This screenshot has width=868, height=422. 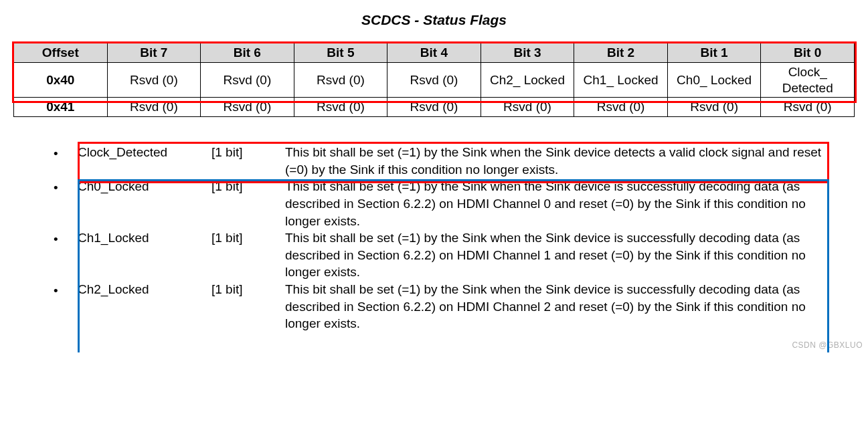 What do you see at coordinates (61, 54) in the screenshot?
I see `col-offset: Offset` at bounding box center [61, 54].